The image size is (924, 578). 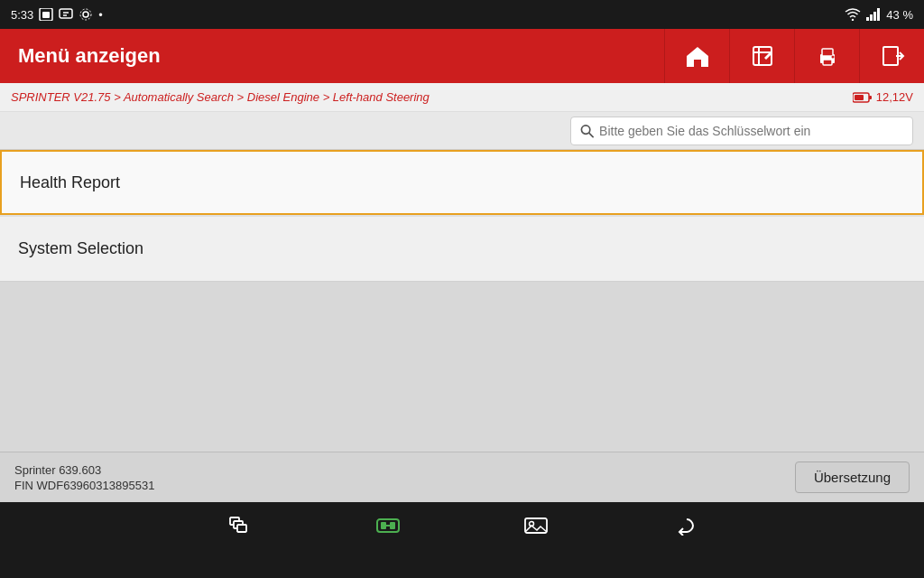 I want to click on status-bar: 5:33 • 43 %, so click(x=462, y=14).